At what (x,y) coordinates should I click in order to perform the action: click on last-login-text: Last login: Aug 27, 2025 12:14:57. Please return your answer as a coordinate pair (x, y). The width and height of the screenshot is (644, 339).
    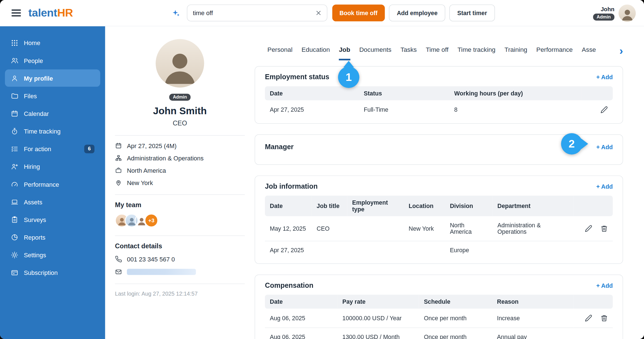
    Looking at the image, I should click on (180, 293).